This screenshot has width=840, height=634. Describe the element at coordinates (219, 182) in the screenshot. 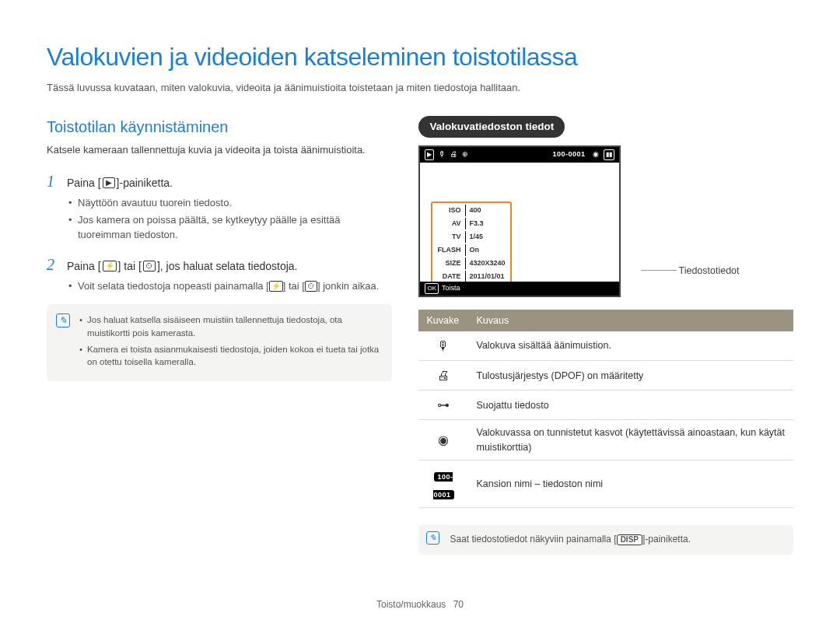

I see `step-1: 1 Paina [▶]-painiketta.` at that location.